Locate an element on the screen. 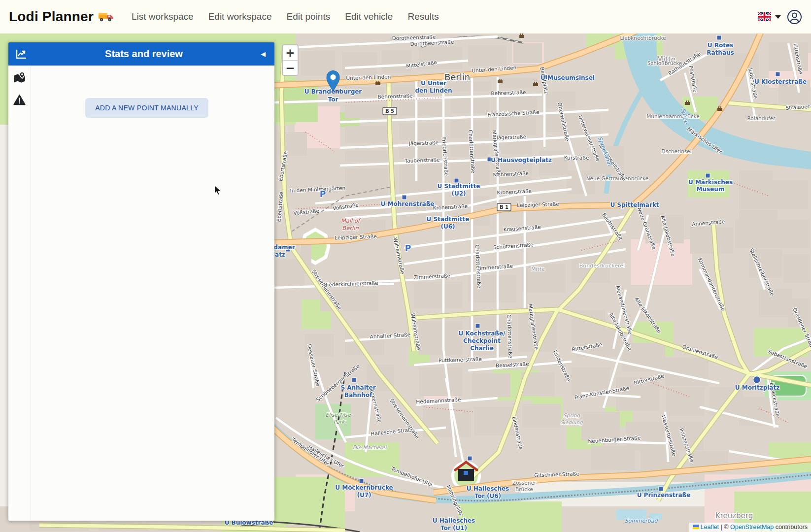 The width and height of the screenshot is (811, 532). map-label: Park is located at coordinates (340, 422).